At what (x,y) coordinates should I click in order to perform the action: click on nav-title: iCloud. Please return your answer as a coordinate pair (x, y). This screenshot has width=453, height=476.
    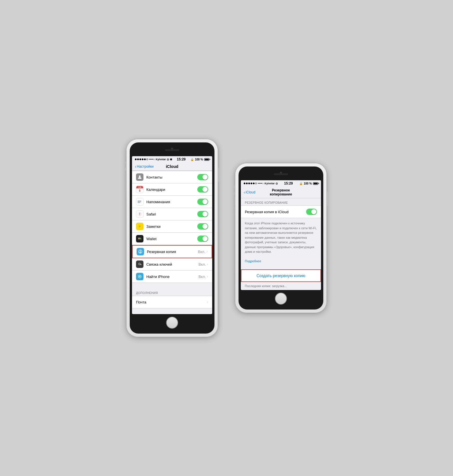
    Looking at the image, I should click on (172, 166).